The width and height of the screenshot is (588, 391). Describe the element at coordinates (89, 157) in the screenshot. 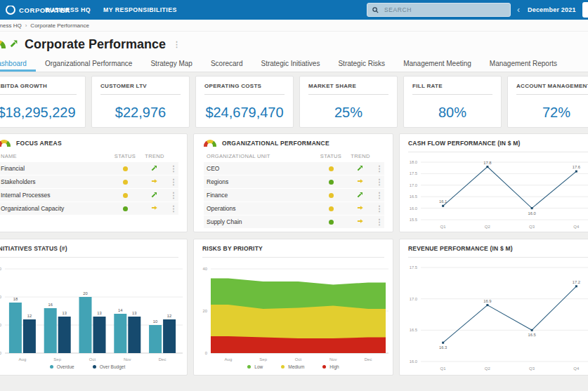

I see `table-column-headers: NAMESTATUSTREND` at that location.